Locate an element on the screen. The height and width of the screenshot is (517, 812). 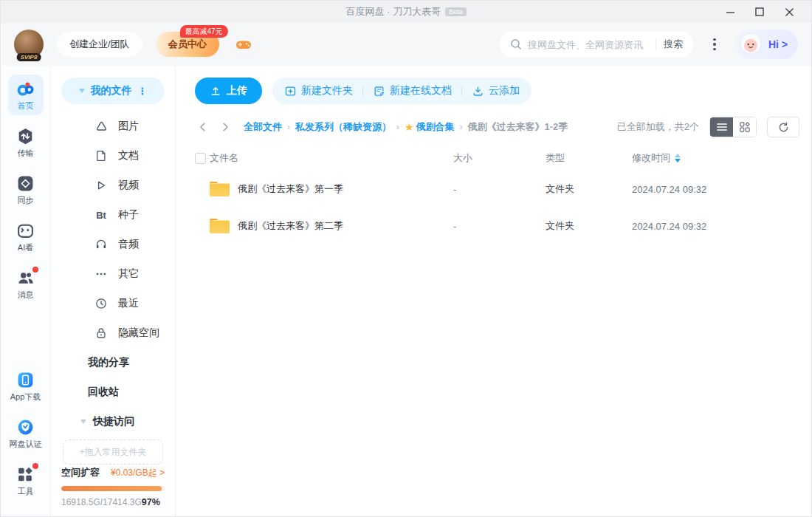
maximize-button is located at coordinates (760, 12).